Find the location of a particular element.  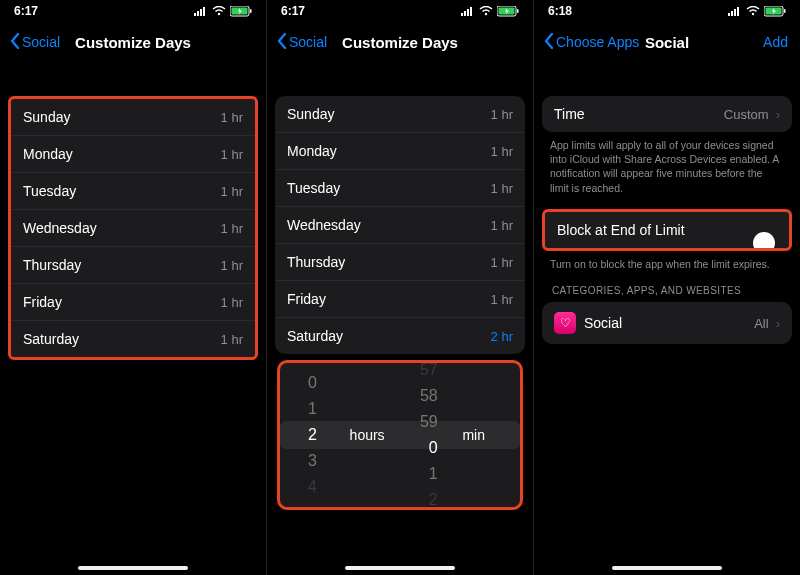

day-label: Saturday is located at coordinates (51, 339).